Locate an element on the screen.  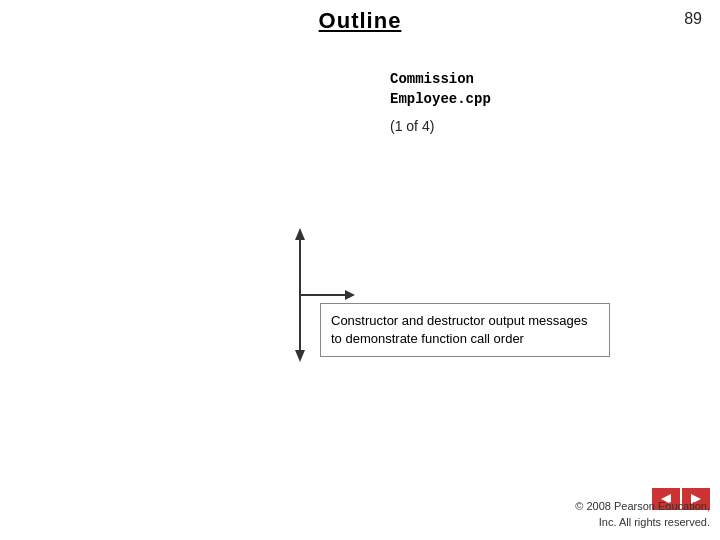
filename-block: Commission Employee.cpp is located at coordinates (440, 90).